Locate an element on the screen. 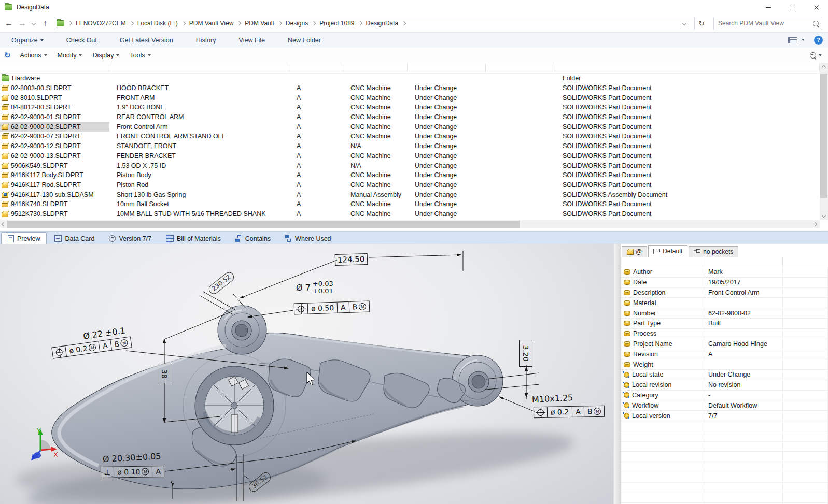 Image resolution: width=828 pixels, height=504 pixels. property-row: Local state Under Change is located at coordinates (724, 375).